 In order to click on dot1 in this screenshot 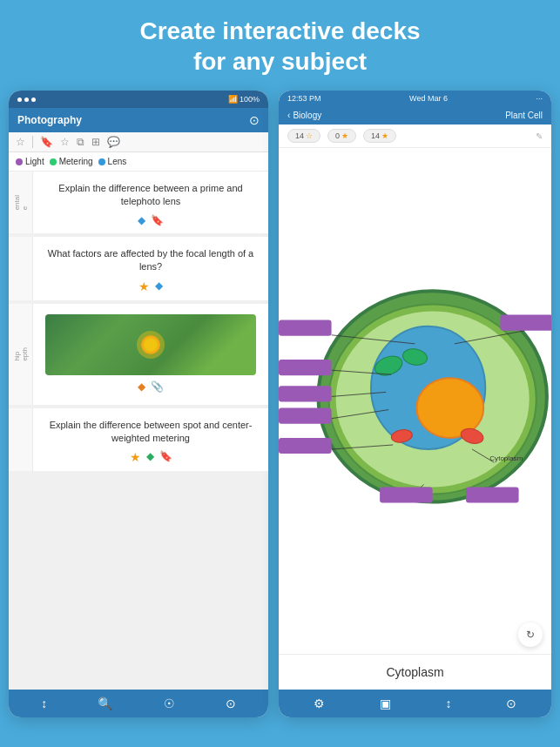, I will do `click(19, 99)`.